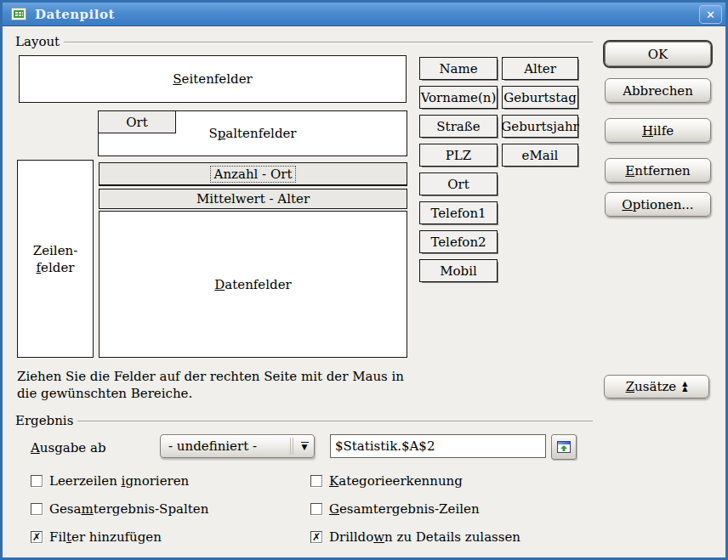 This screenshot has height=560, width=728. What do you see at coordinates (253, 199) in the screenshot?
I see `data-item-mittelwert-alter-label: Mittelwert - Alter` at bounding box center [253, 199].